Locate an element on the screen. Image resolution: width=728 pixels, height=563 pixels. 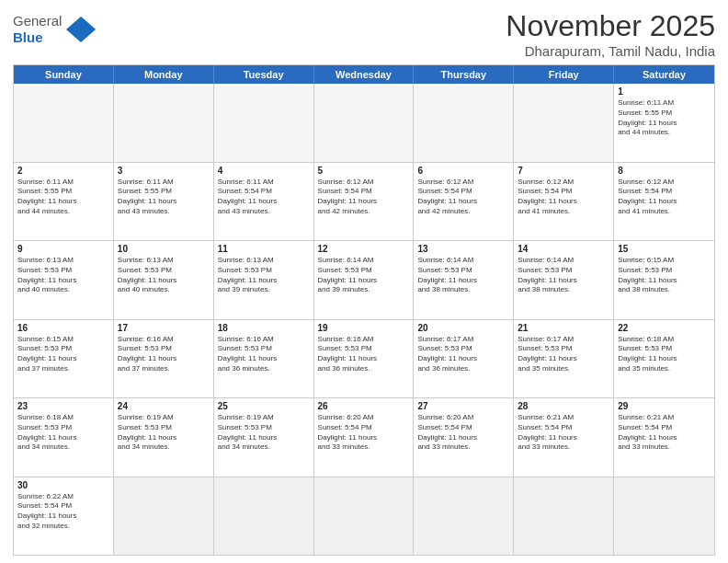
day-cell: 17Sunrise: 6:16 AM Sunset: 5:53 PM Dayli… is located at coordinates (164, 359).